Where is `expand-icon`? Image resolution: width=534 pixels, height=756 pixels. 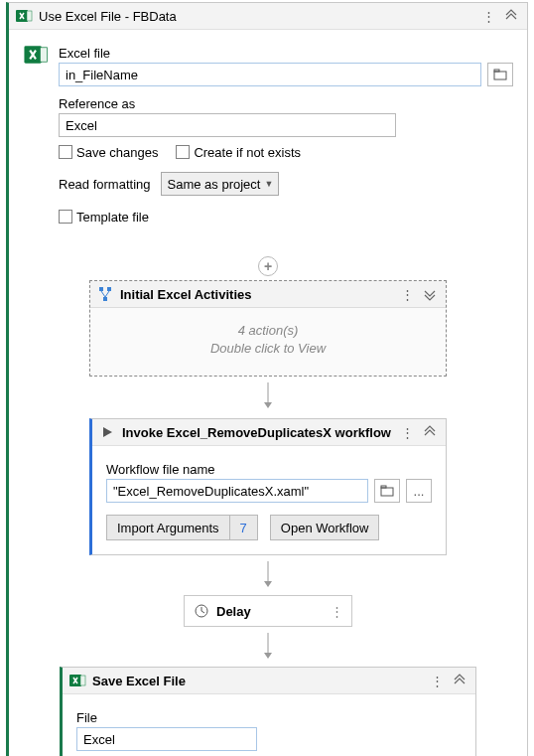
expand-icon is located at coordinates (430, 294).